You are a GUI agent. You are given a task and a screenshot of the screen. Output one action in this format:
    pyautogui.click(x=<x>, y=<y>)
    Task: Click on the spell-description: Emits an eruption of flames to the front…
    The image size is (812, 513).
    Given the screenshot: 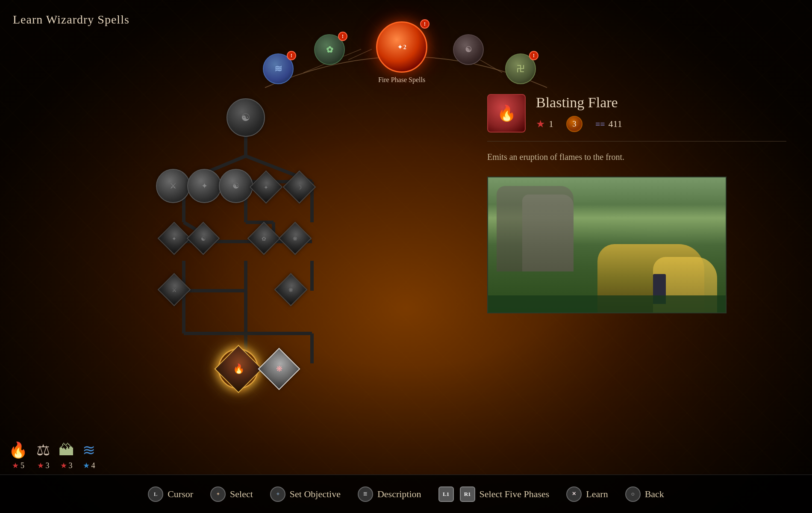 What is the action you would take?
    pyautogui.click(x=637, y=157)
    